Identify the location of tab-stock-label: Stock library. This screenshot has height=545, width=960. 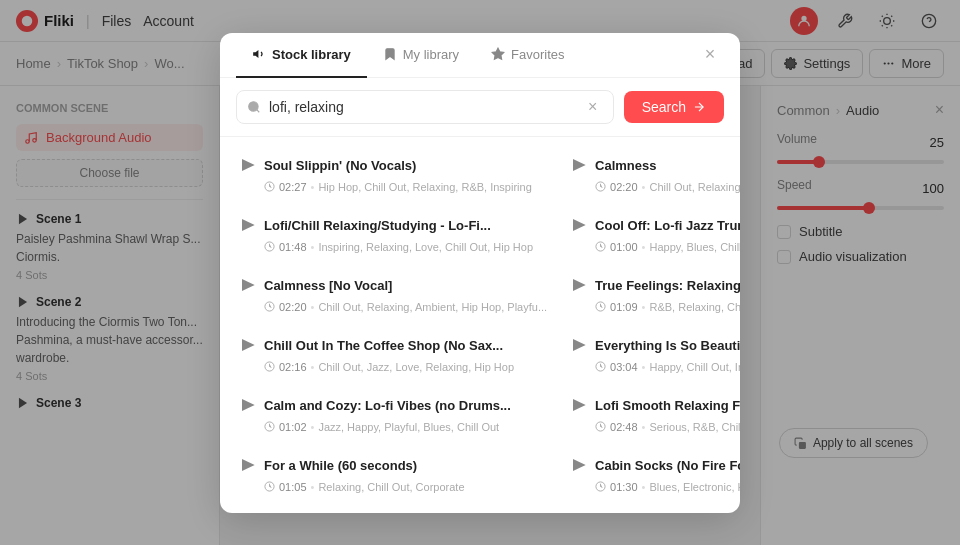
(312, 54).